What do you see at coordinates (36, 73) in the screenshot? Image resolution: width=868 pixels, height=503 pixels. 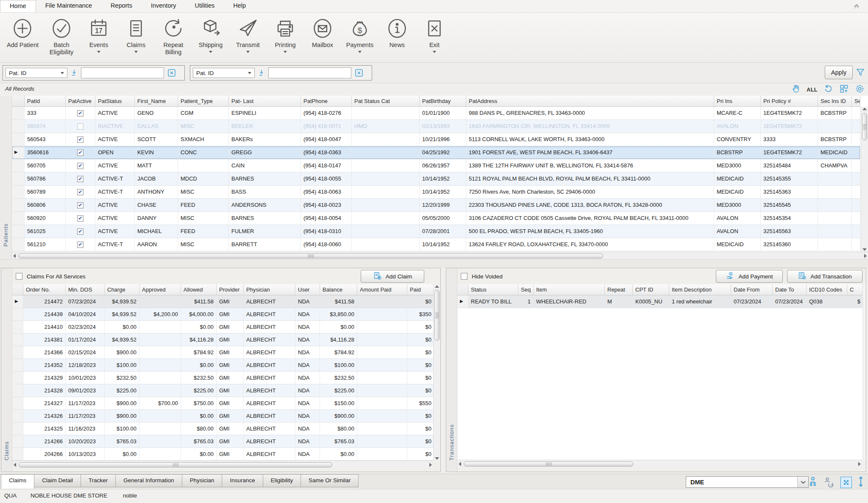 I see `filter-field-select-1: Pat. ID` at bounding box center [36, 73].